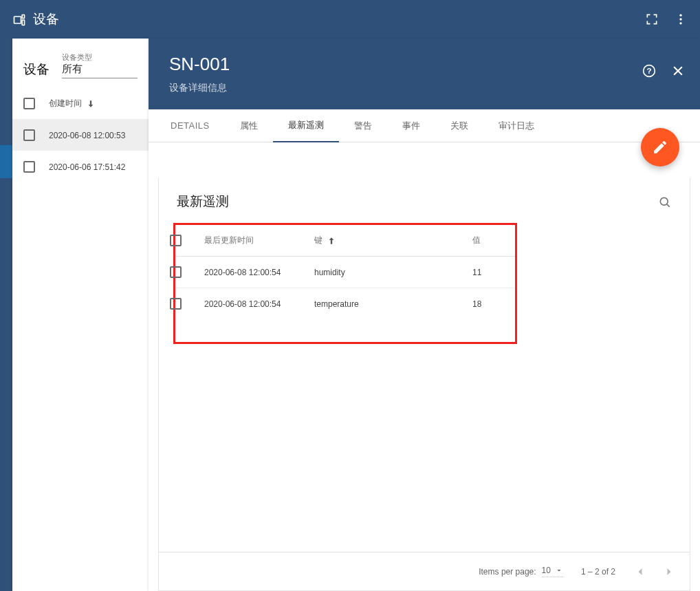  I want to click on pencil-icon, so click(660, 147).